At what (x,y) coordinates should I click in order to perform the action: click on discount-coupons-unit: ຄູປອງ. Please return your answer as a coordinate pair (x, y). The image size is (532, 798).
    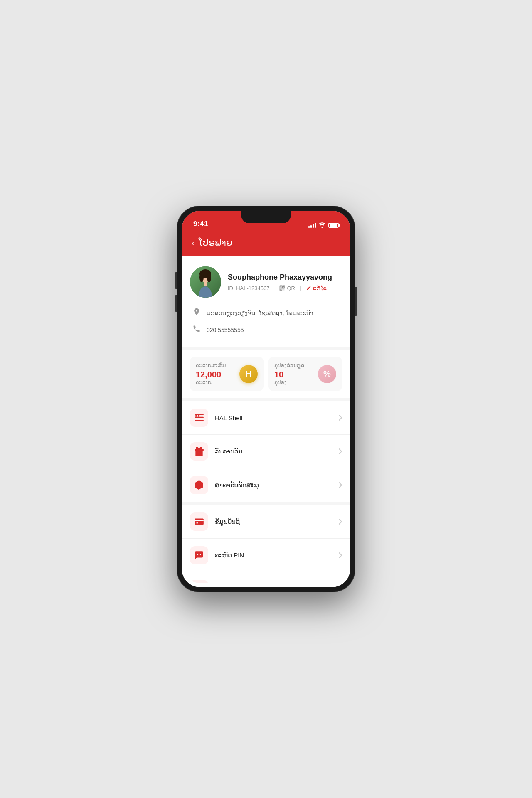
    Looking at the image, I should click on (289, 382).